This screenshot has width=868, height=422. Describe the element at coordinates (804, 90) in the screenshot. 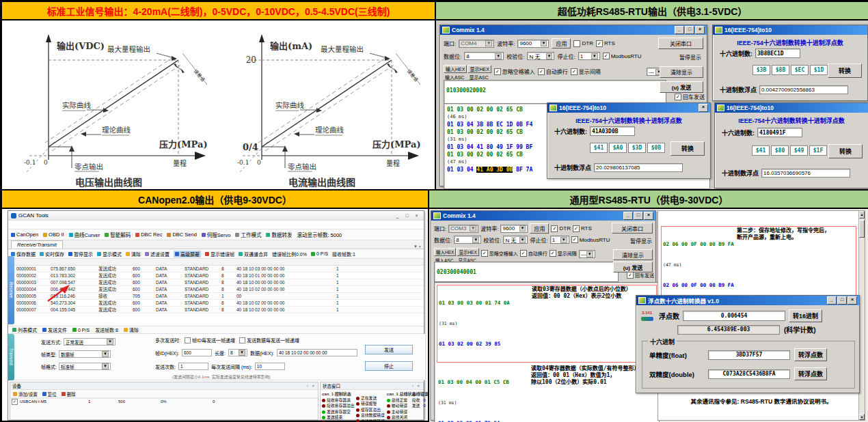

I see `decimal-output: 0.0042700902558863` at that location.